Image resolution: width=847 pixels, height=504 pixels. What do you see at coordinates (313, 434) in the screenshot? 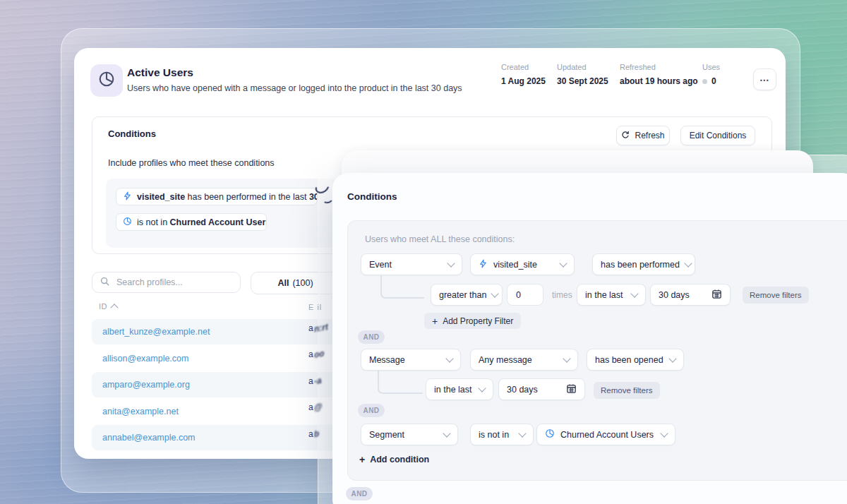
I see `refracted-cell-fragment: ab` at bounding box center [313, 434].